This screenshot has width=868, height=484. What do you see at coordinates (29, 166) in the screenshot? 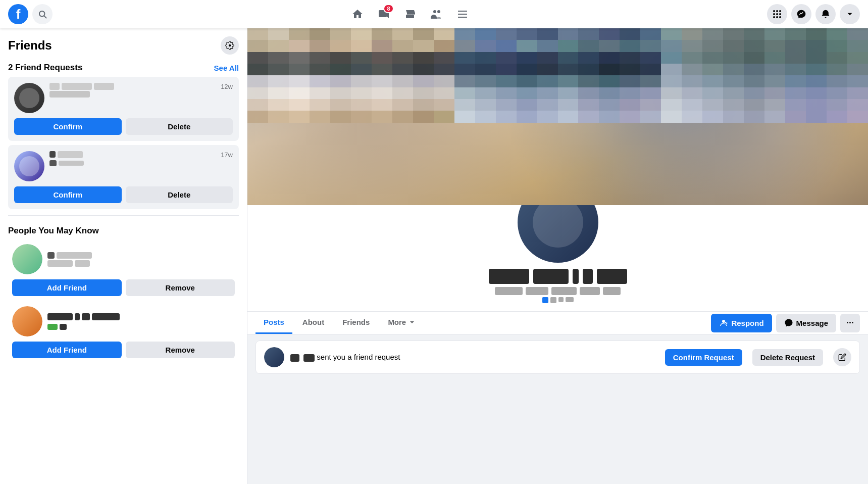
I see `fr2-avatar` at bounding box center [29, 166].